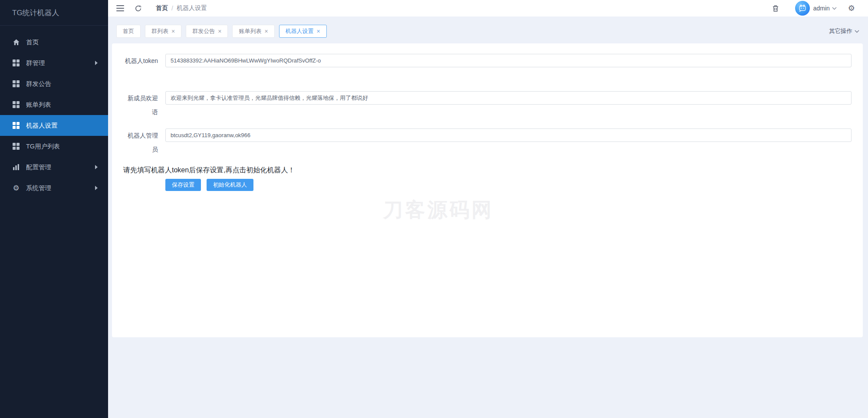 The height and width of the screenshot is (418, 868). What do you see at coordinates (488, 8) in the screenshot?
I see `top-header: 首页 / 机器人设置 admin ⚙` at bounding box center [488, 8].